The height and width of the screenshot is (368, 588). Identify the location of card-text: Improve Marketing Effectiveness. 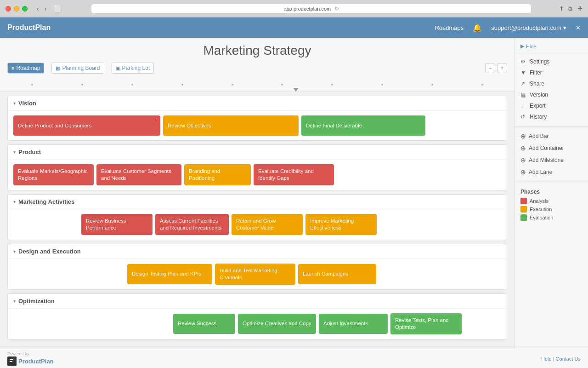
(341, 224).